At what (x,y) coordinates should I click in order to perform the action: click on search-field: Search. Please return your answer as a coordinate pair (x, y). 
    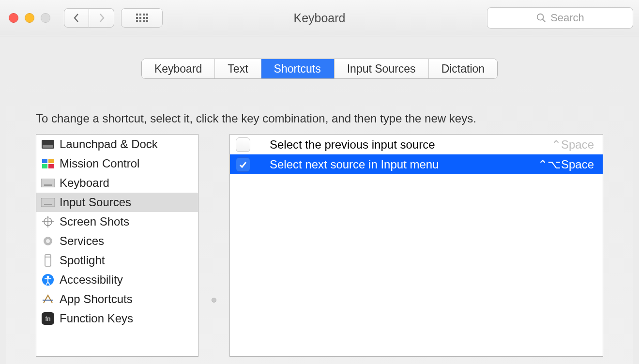
    Looking at the image, I should click on (560, 18).